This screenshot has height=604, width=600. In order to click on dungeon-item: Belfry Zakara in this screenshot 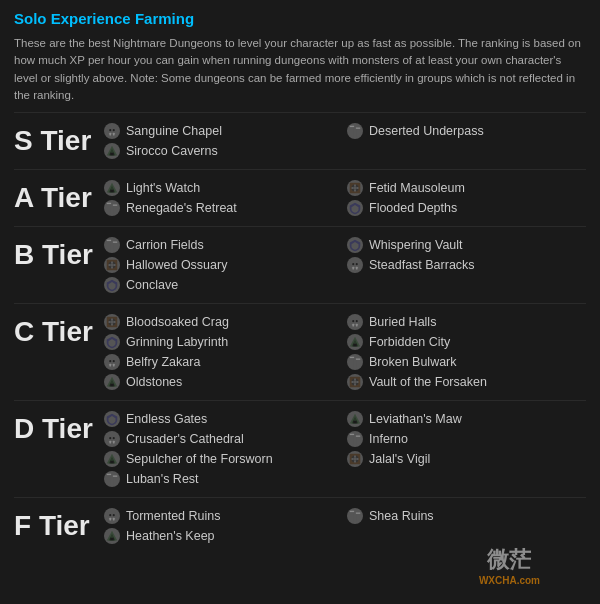, I will do `click(224, 362)`.